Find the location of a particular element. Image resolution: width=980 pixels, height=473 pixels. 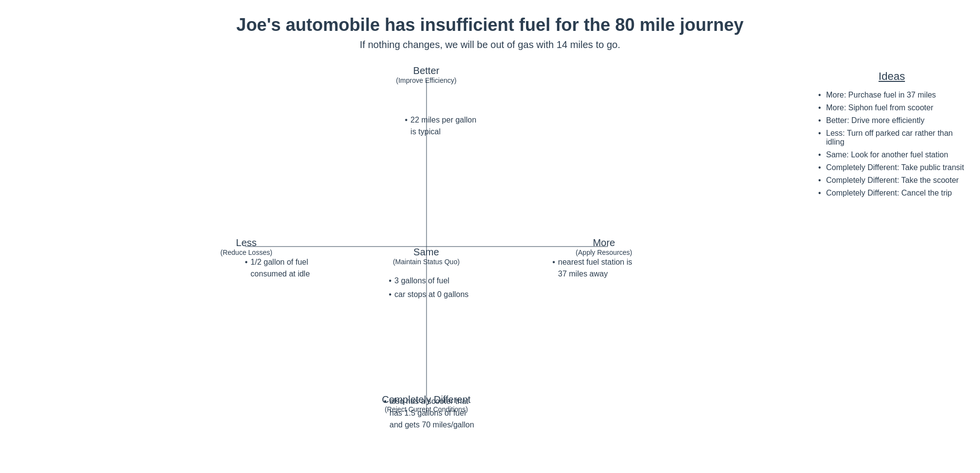

idea-item-5: Same: Look for another fuel station is located at coordinates (892, 155).